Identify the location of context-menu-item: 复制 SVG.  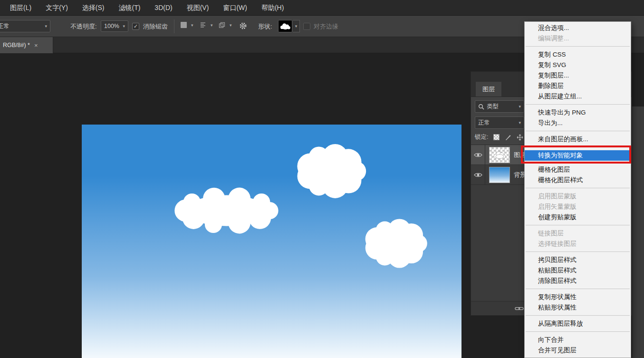
(578, 65).